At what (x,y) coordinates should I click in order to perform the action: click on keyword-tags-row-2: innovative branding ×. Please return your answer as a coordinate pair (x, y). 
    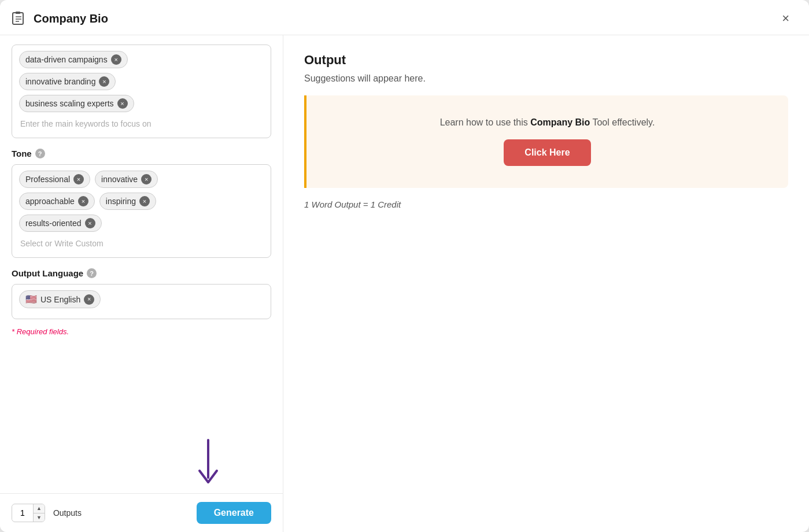
    Looking at the image, I should click on (141, 82).